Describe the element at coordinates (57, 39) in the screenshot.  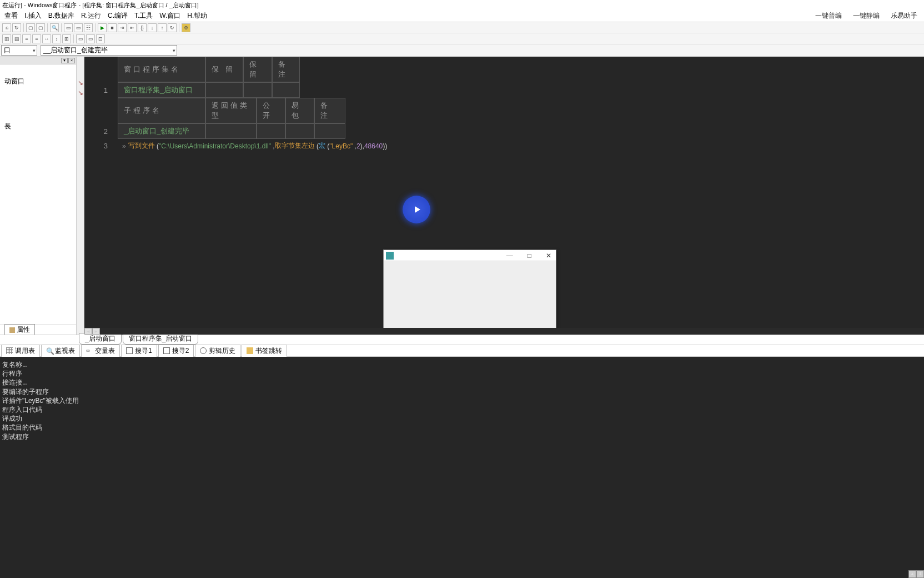
I see `align-6: ↕` at that location.